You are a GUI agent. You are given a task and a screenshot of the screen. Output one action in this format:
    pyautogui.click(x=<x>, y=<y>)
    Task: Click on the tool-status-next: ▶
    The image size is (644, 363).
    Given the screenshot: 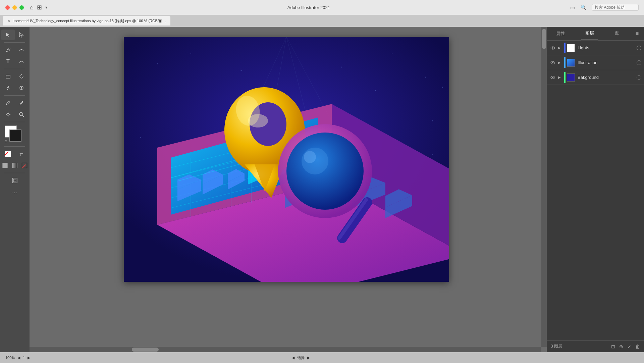 What is the action you would take?
    pyautogui.click(x=309, y=358)
    